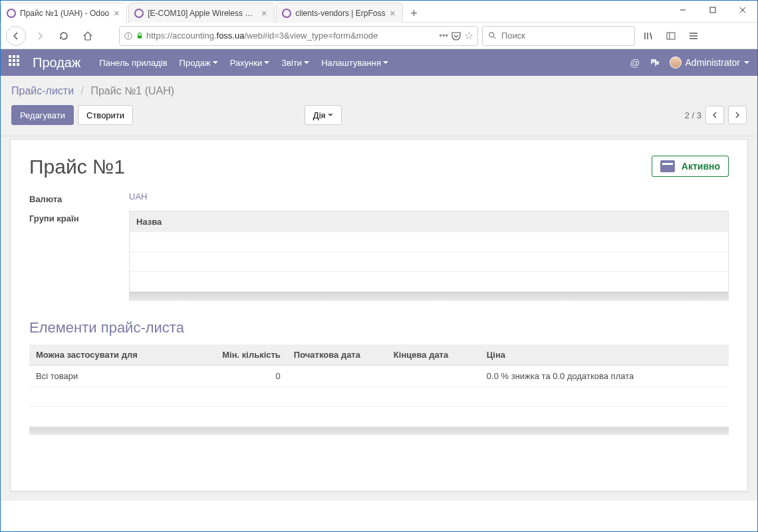  I want to click on field-label-currency: Валюта, so click(79, 198).